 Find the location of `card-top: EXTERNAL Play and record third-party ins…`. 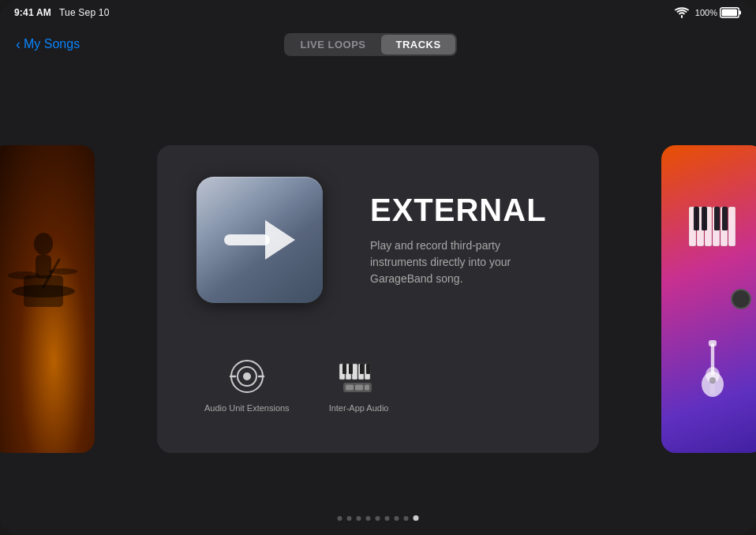

card-top: EXTERNAL Play and record third-party ins… is located at coordinates (378, 240).